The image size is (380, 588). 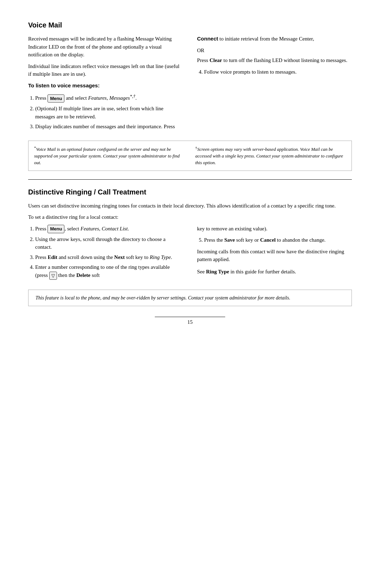 What do you see at coordinates (278, 72) in the screenshot?
I see `voice-mail-step4: Follow voice prompts to listen to messag…` at bounding box center [278, 72].